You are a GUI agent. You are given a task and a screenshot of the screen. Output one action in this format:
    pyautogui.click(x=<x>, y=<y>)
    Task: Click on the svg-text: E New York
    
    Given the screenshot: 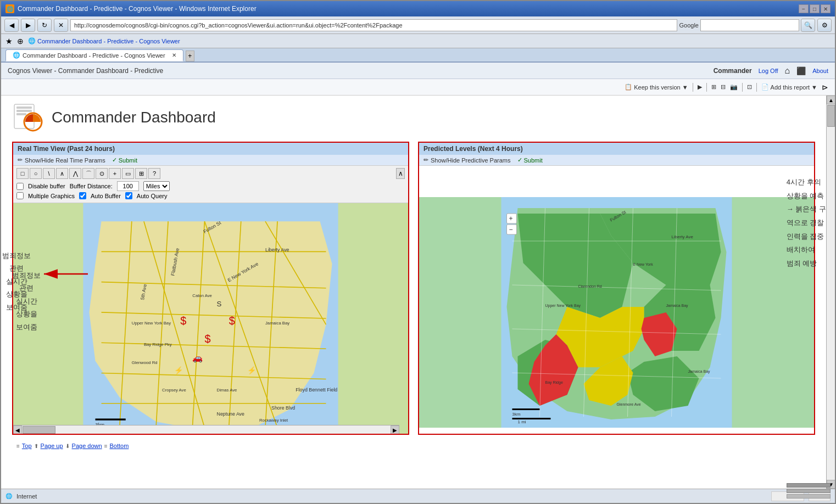 What is the action you would take?
    pyautogui.click(x=644, y=265)
    